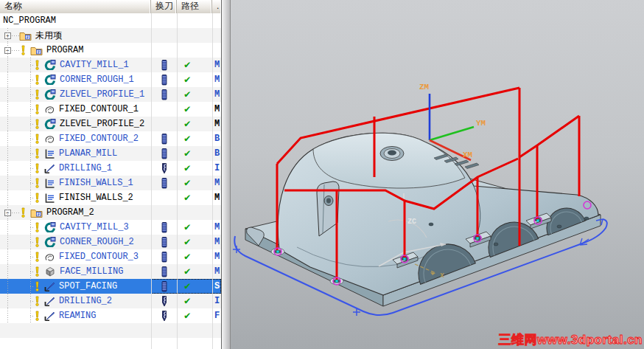  I want to click on tool-name-cell: I, so click(217, 168).